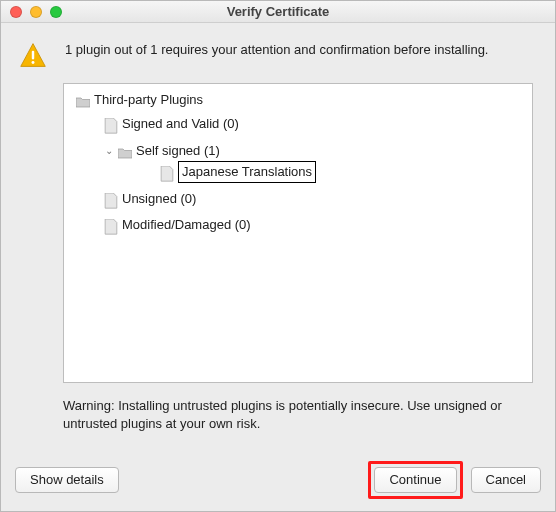 The height and width of the screenshot is (512, 556). I want to click on tree-label-japanese-translations: Japanese Translations, so click(247, 172).